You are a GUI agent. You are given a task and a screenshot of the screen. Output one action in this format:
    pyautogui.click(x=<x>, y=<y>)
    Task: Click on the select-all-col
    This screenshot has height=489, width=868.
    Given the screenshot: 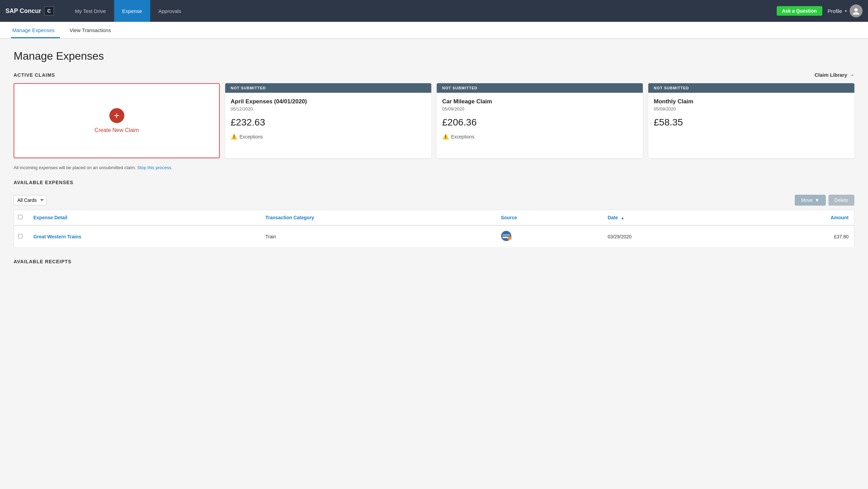 What is the action you would take?
    pyautogui.click(x=21, y=218)
    